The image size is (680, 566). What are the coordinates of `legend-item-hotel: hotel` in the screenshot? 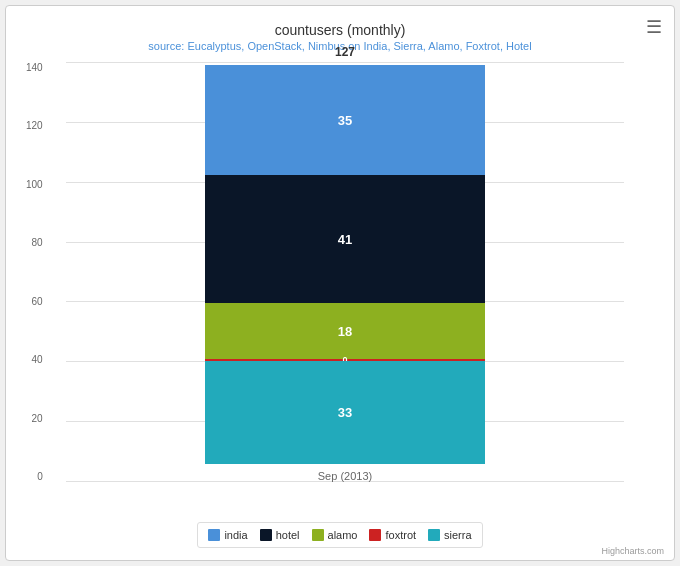 It's located at (280, 535).